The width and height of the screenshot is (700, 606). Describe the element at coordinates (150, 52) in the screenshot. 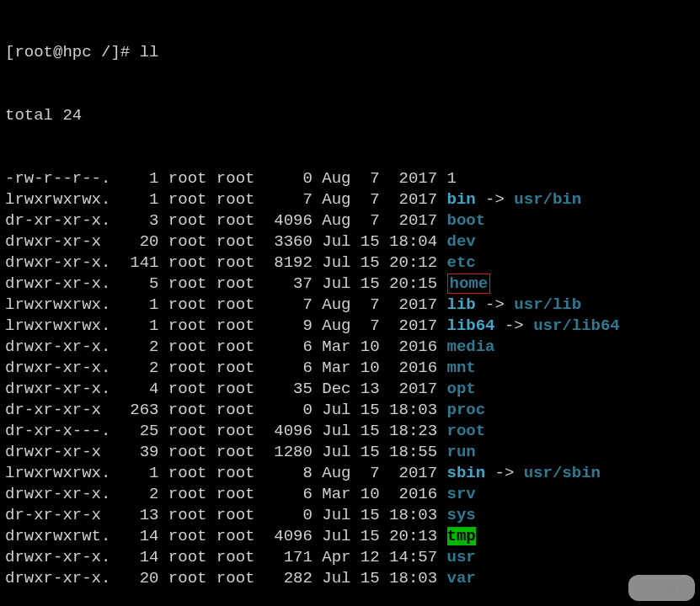

I see `command: ll` at that location.